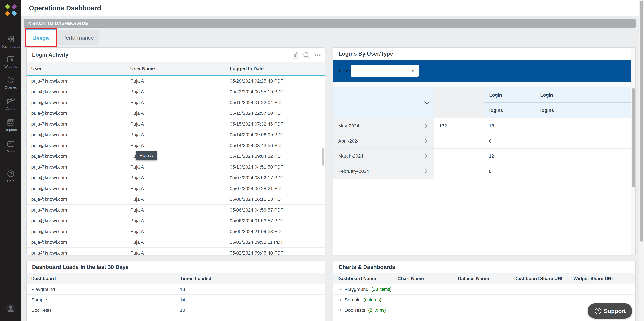 This screenshot has width=644, height=321. What do you see at coordinates (482, 278) in the screenshot?
I see `column-header-dataset-name: Dataset Name` at bounding box center [482, 278].